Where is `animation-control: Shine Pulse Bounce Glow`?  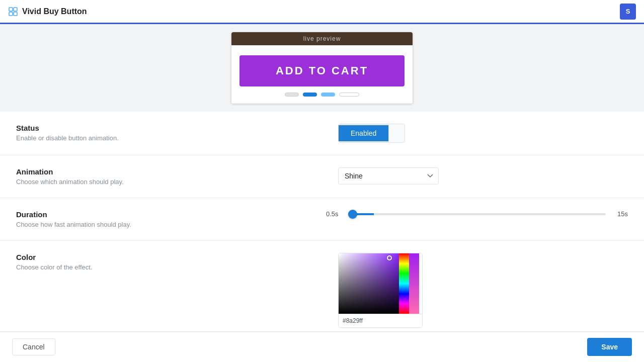
animation-control: Shine Pulse Bounce Glow is located at coordinates (388, 176).